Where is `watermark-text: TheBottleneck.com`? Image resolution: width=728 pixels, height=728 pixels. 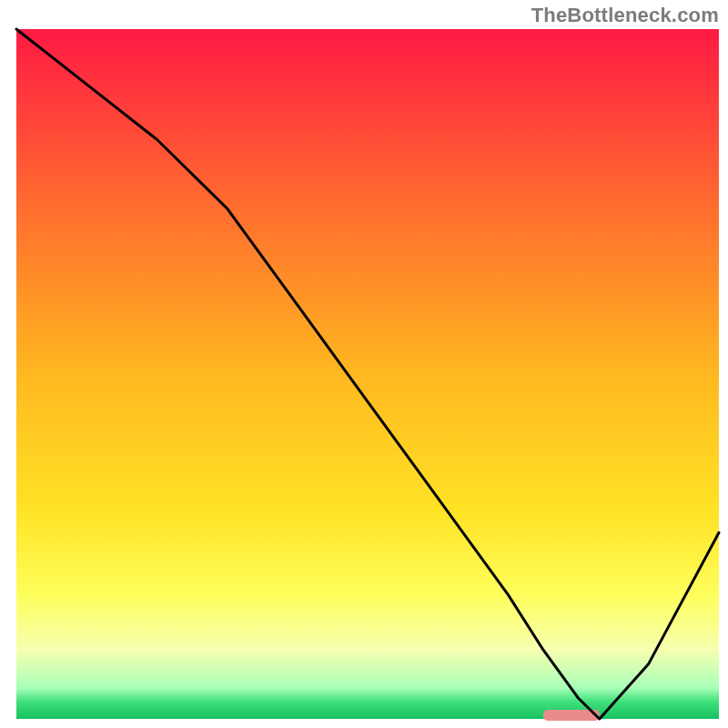 watermark-text: TheBottleneck.com is located at coordinates (625, 15).